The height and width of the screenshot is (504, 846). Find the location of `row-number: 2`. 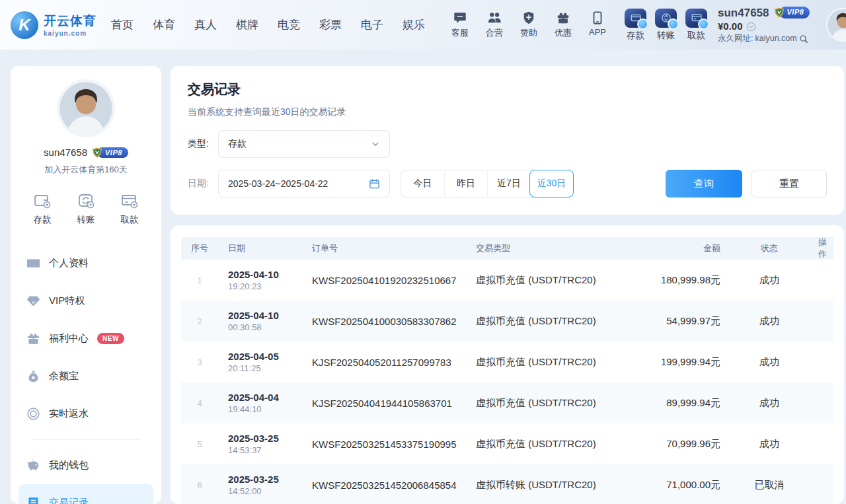

row-number: 2 is located at coordinates (200, 321).